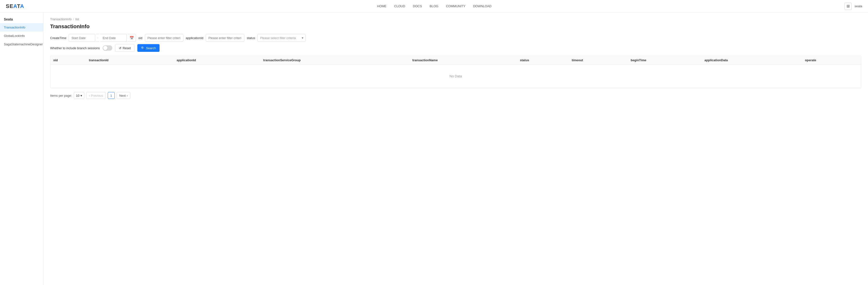 The height and width of the screenshot is (285, 868). What do you see at coordinates (752, 60) in the screenshot?
I see `col-app-data: applicationData` at bounding box center [752, 60].